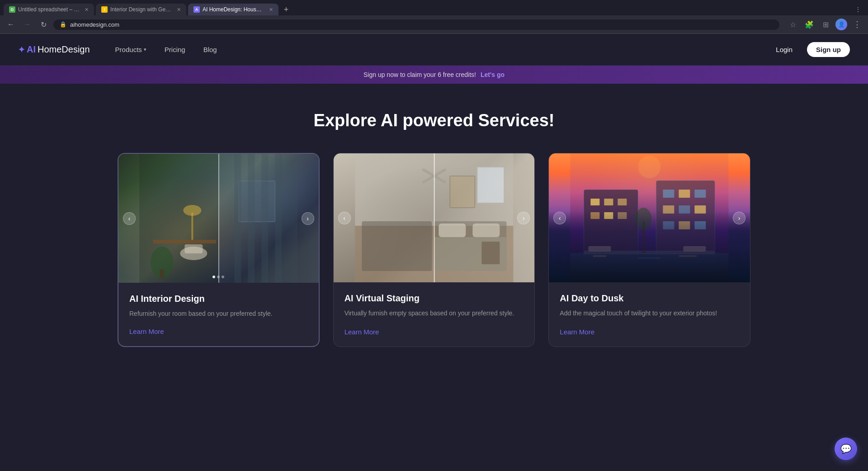 Image resolution: width=868 pixels, height=471 pixels. I want to click on nav-links: Products ▾ Pricing Blog, so click(438, 50).